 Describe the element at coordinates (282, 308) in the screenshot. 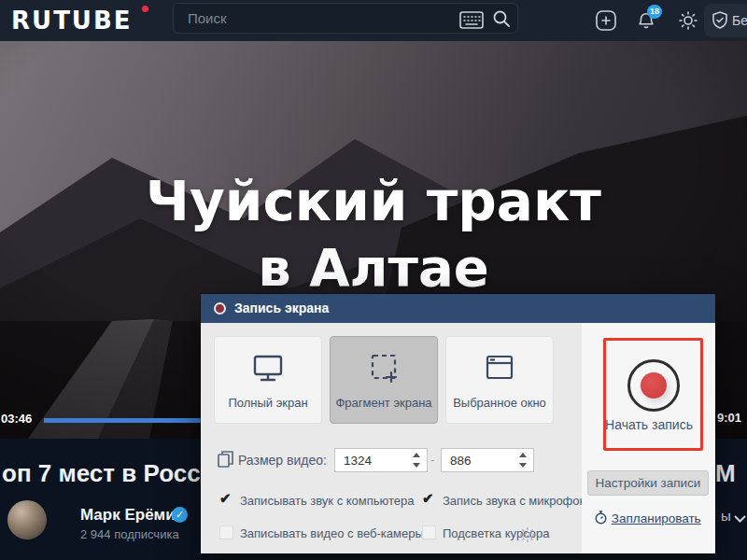

I see `dialog-title: Запись экрана` at that location.